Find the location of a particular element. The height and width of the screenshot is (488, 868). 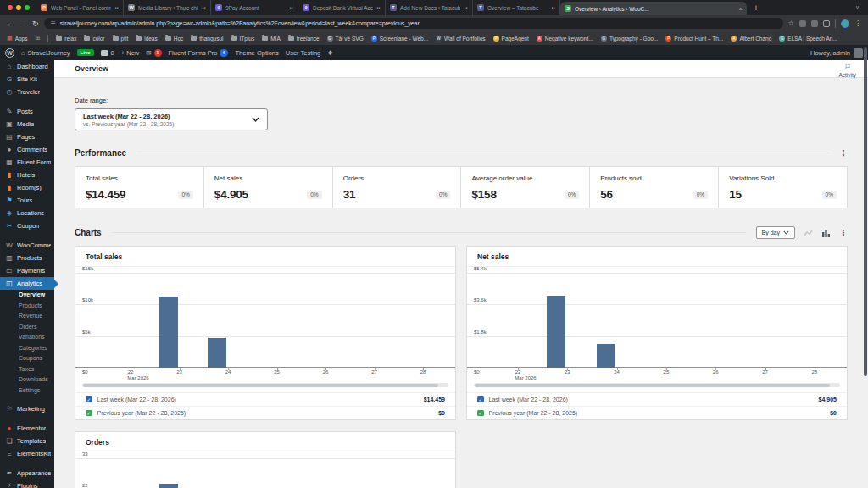

window-close-button is located at coordinates (10, 8).